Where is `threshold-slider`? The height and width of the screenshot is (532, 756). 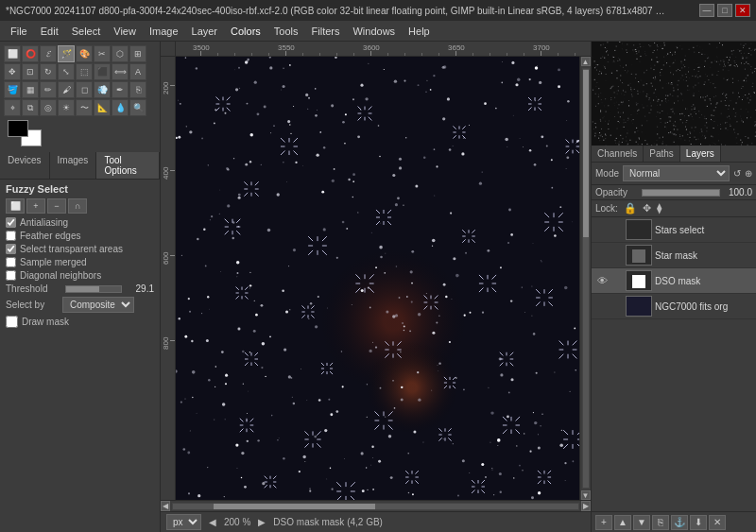
threshold-slider is located at coordinates (94, 289).